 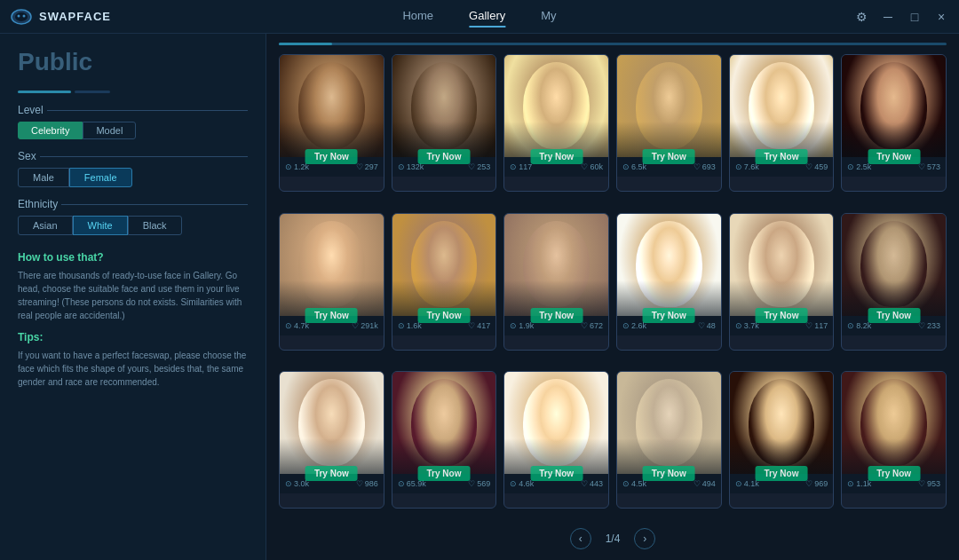 What do you see at coordinates (480, 167) in the screenshot?
I see `face-likes-2: ♡ 253` at bounding box center [480, 167].